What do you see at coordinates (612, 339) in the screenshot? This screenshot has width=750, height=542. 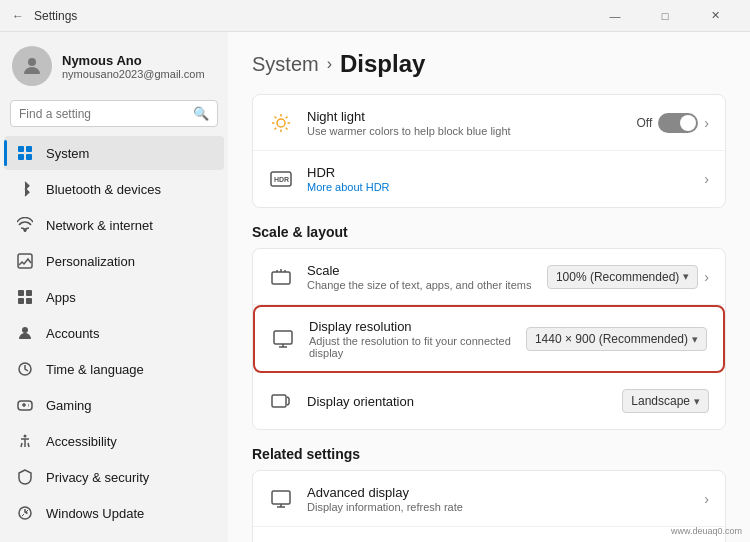 I see `display-resolution-value: 1440 × 900 (Recommended)` at bounding box center [612, 339].